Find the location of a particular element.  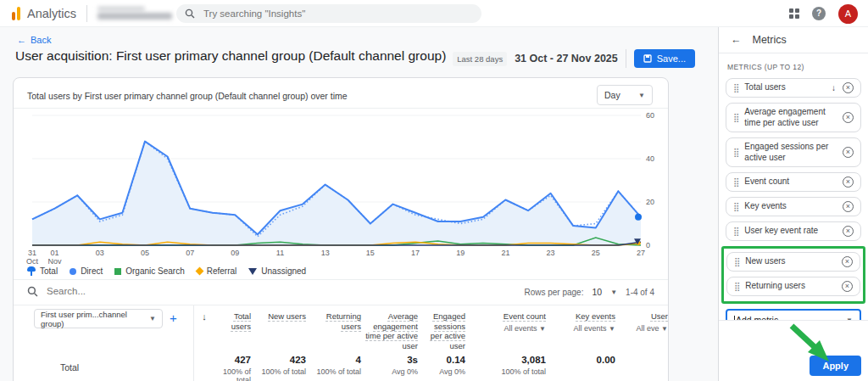

app-bar: Analytics ? A is located at coordinates (434, 14).